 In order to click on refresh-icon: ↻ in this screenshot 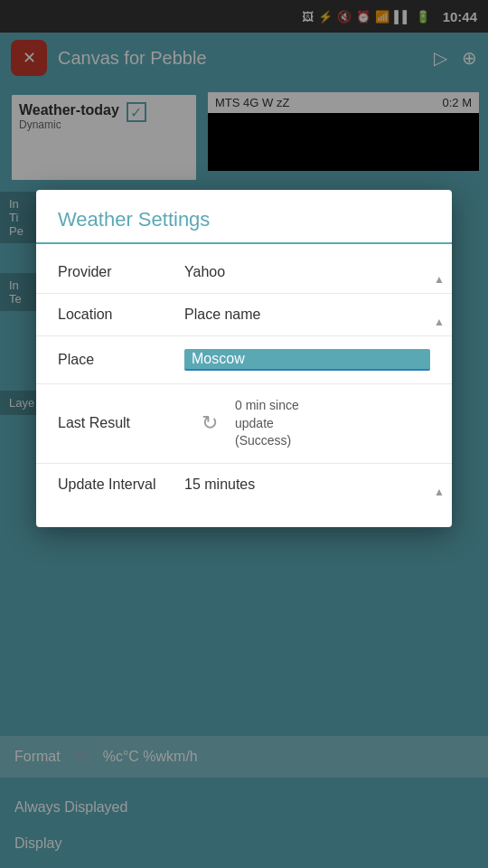, I will do `click(210, 423)`.